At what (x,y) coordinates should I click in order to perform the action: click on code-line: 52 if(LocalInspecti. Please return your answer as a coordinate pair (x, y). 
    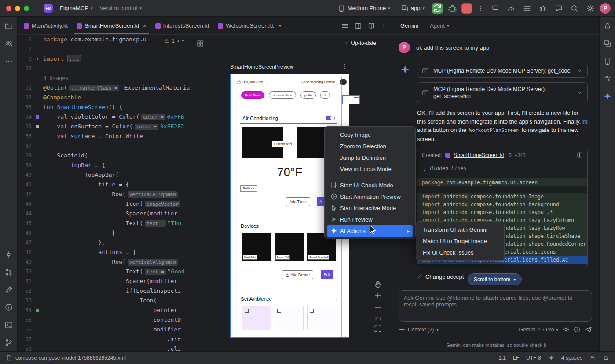
    Looking at the image, I should click on (104, 291).